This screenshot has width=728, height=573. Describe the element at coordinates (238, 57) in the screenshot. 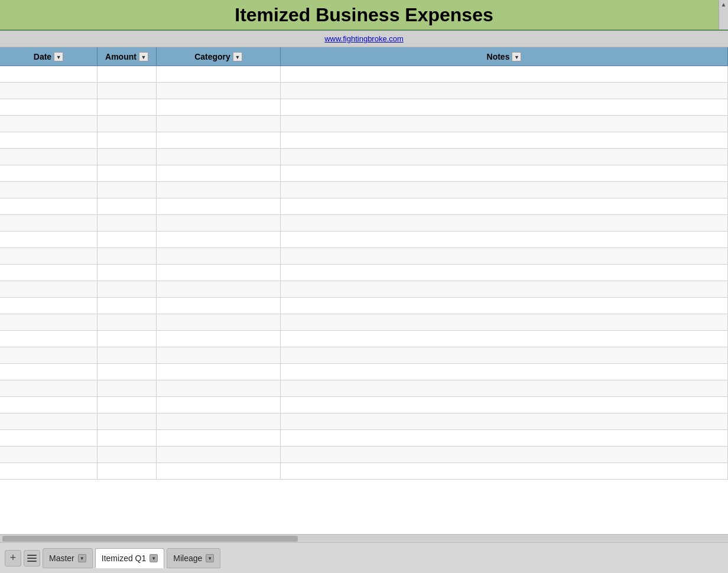

I see `category-filter-dropdown: ▼` at that location.